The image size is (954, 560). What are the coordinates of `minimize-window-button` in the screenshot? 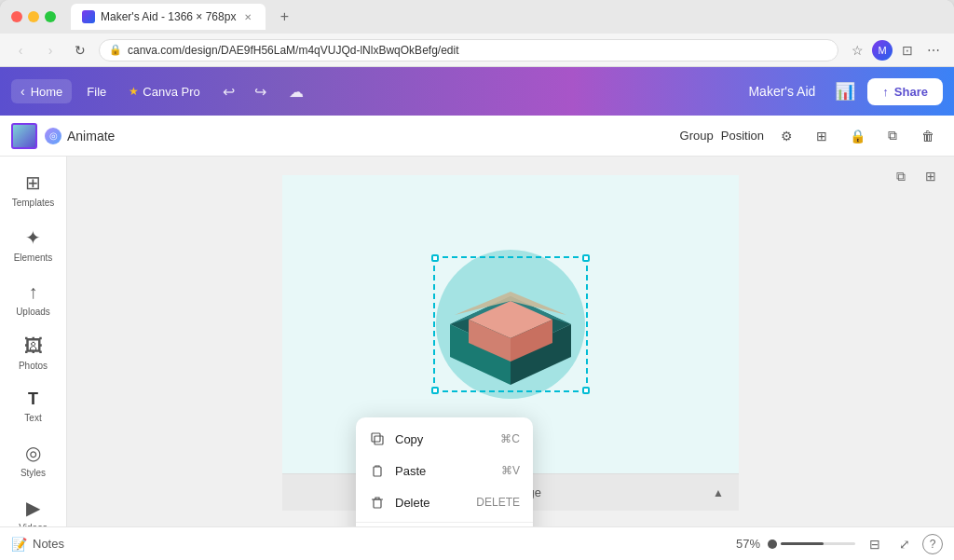 It's located at (34, 17).